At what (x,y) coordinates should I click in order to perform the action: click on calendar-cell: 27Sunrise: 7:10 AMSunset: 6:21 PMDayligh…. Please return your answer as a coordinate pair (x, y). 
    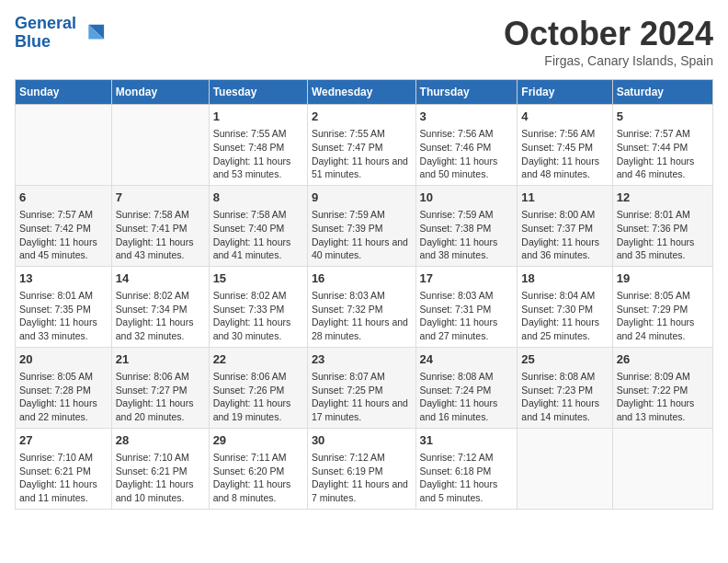
    Looking at the image, I should click on (64, 468).